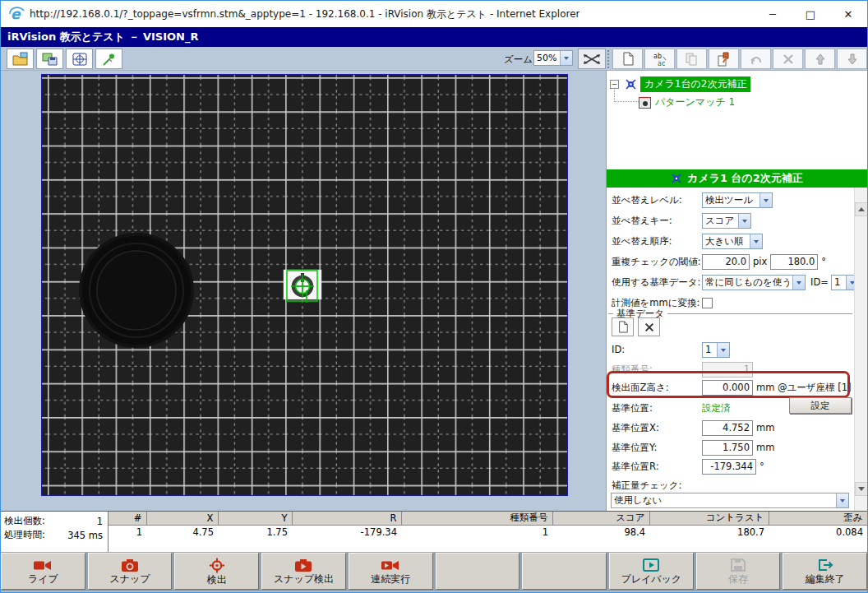 Image resolution: width=868 pixels, height=593 pixels. I want to click on paste-item-button, so click(723, 59).